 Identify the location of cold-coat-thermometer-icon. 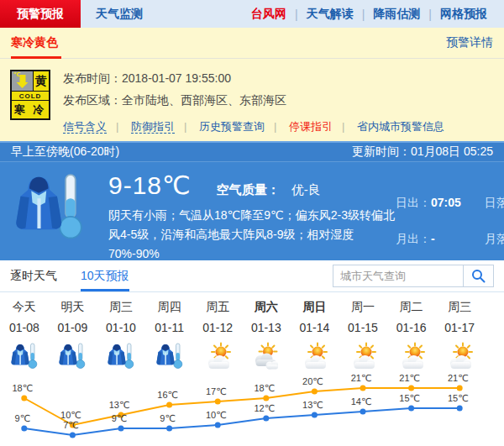
(50, 209).